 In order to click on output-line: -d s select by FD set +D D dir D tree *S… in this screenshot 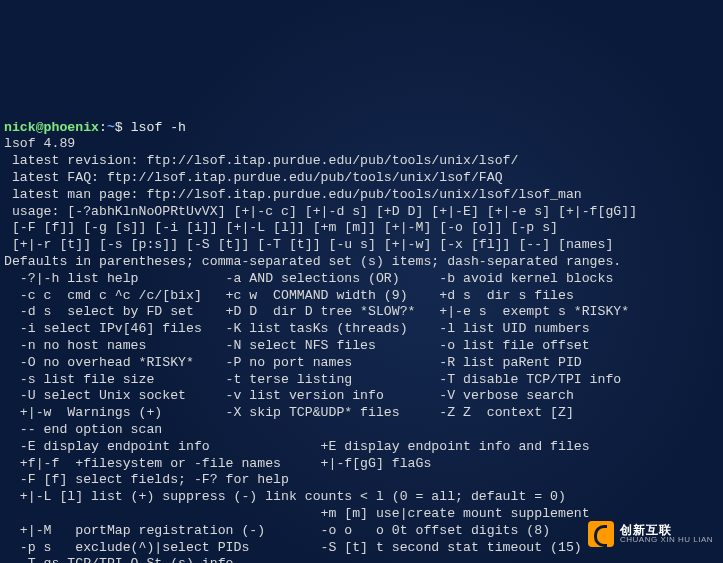, I will do `click(316, 312)`.